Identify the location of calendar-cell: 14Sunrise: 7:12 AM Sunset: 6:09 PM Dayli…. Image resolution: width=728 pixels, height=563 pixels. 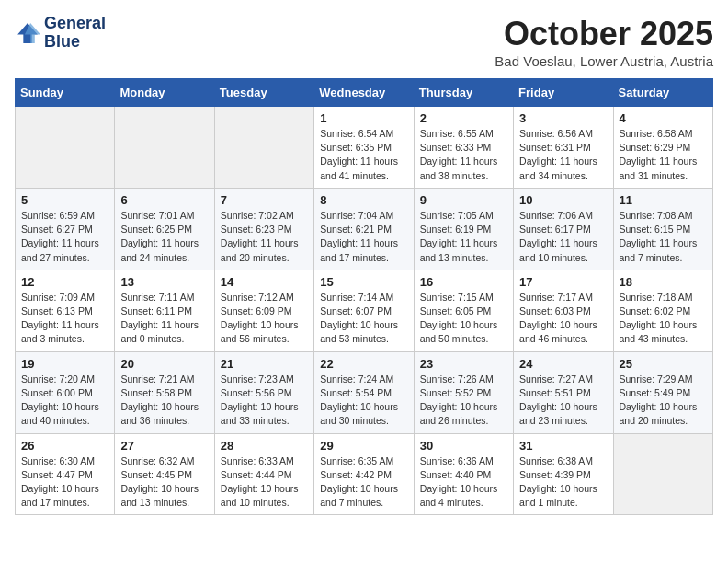
(264, 311).